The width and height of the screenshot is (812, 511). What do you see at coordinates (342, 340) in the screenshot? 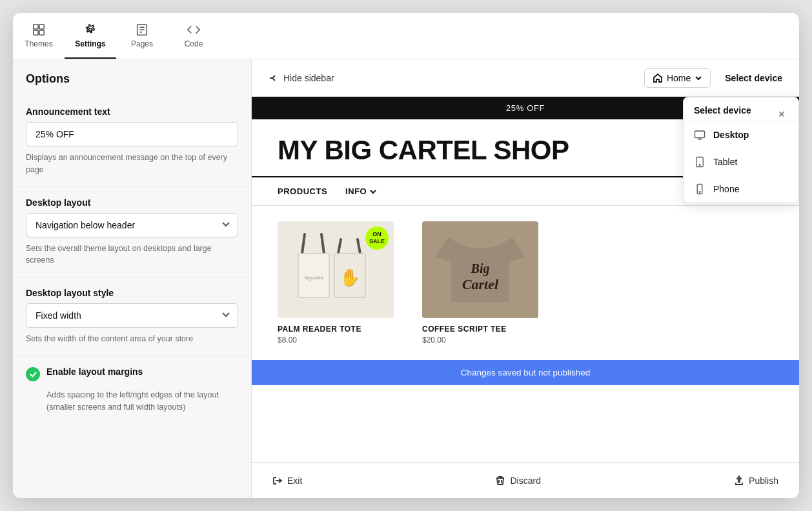
I see `product-price-tote: $8.00` at bounding box center [342, 340].